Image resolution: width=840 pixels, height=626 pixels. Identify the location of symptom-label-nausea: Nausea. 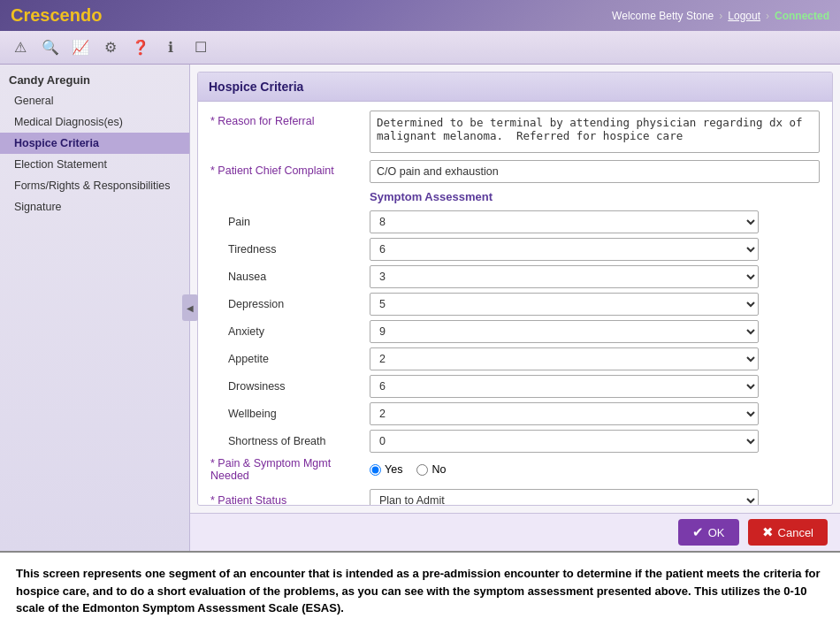
(290, 277).